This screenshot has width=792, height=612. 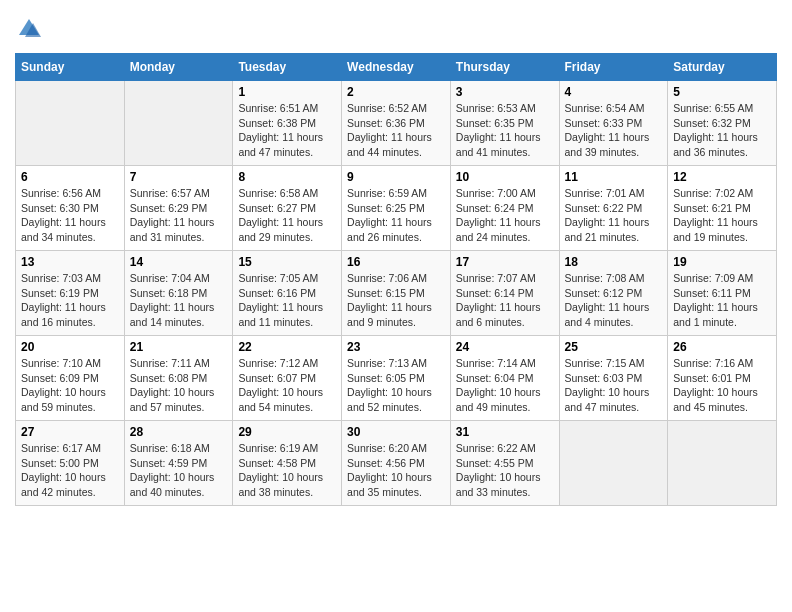 I want to click on calendar-cell: 20Sunrise: 7:10 AM Sunset: 6:09 PM Dayli…, so click(x=70, y=378).